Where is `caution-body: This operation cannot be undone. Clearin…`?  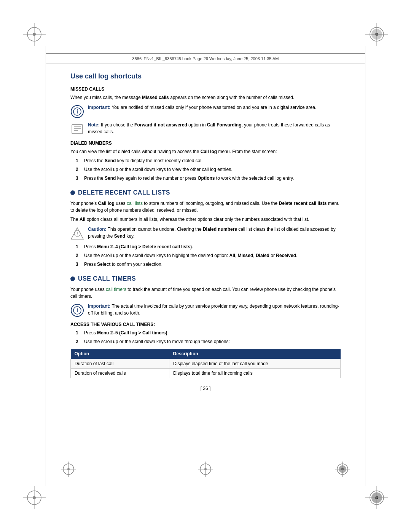 caution-body: This operation cannot be undone. Clearin… is located at coordinates (212, 233).